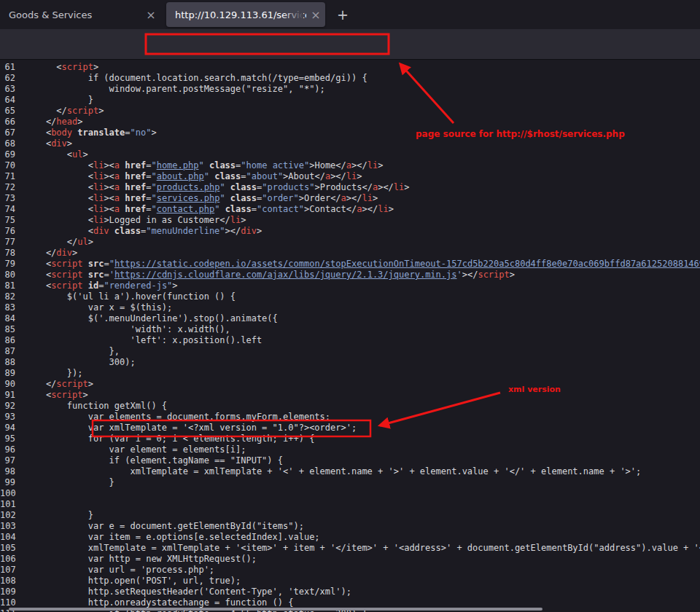  What do you see at coordinates (12, 89) in the screenshot?
I see `line-number: 63` at bounding box center [12, 89].